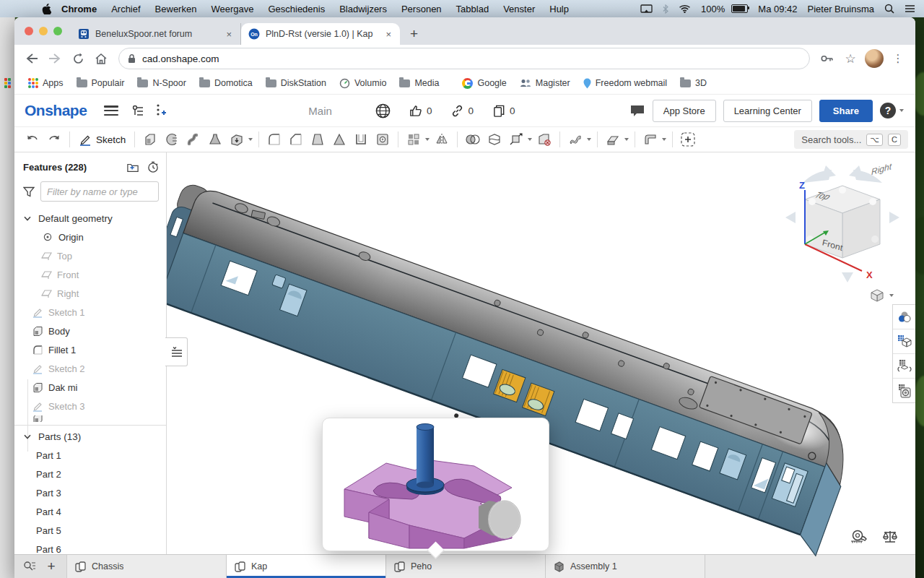 This screenshot has height=578, width=924. Describe the element at coordinates (54, 139) in the screenshot. I see `redo-icon` at that location.